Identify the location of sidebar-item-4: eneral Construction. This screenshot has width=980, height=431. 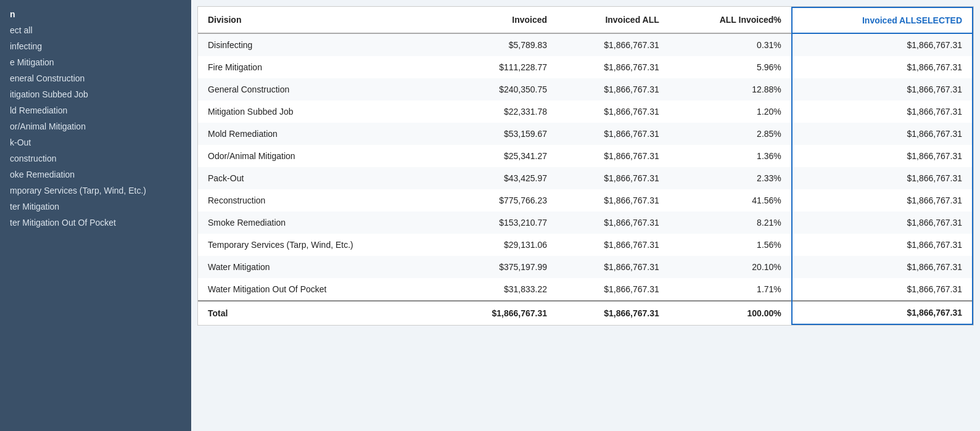
(96, 78).